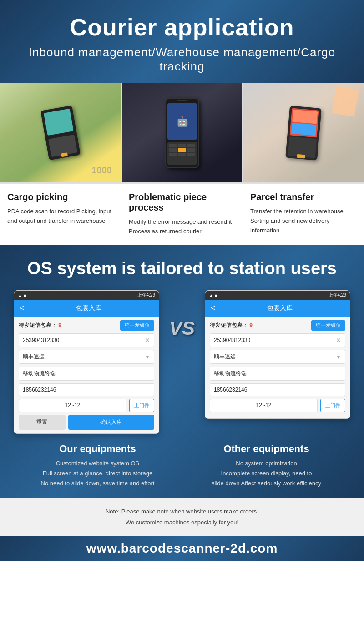 This screenshot has height=644, width=364. What do you see at coordinates (182, 315) in the screenshot?
I see `vs-badge: VS` at bounding box center [182, 315].